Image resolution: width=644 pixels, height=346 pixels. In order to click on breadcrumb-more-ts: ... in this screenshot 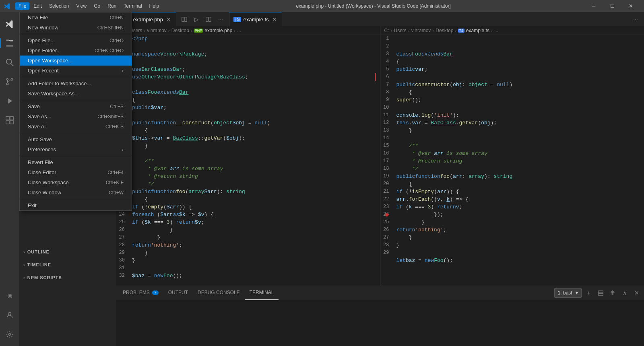, I will do `click(496, 31)`.